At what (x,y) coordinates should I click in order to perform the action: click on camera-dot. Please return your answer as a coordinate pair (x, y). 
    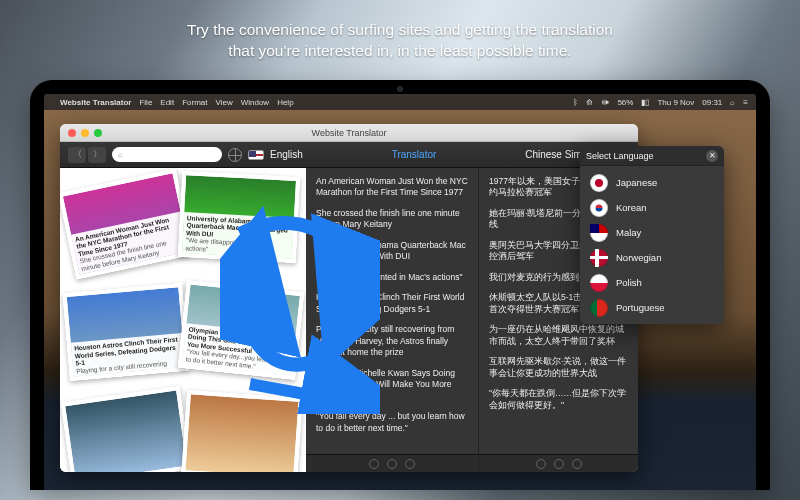
    Looking at the image, I should click on (400, 89).